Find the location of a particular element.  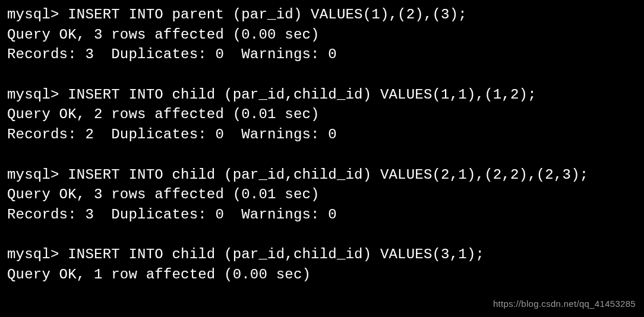

result-line: Query OK, 3 rows affected (0.01 sec) is located at coordinates (322, 195).